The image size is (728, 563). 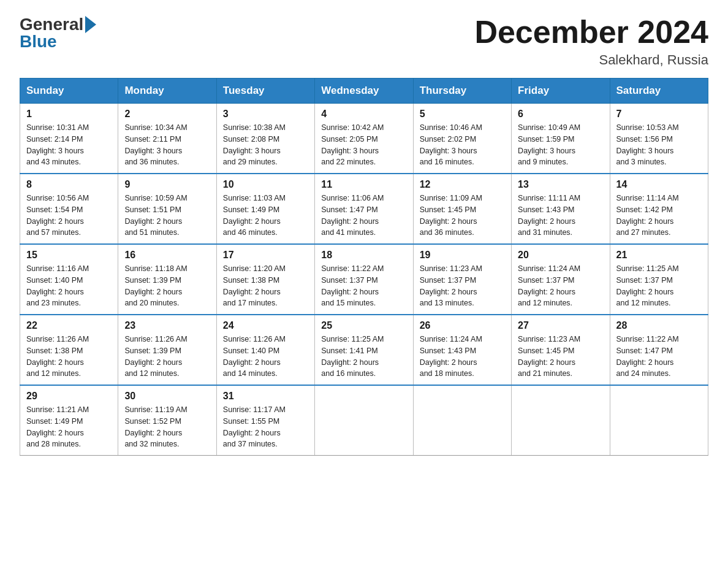 What do you see at coordinates (462, 209) in the screenshot?
I see `table-row: 12 Sunrise: 11:09 AMSunset: 1:45 PMDayli…` at bounding box center [462, 209].